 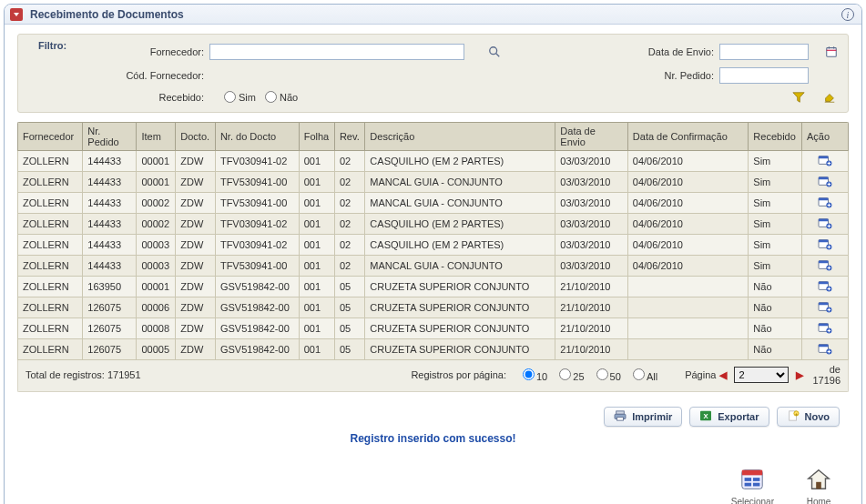 I want to click on database-icon, so click(x=752, y=480).